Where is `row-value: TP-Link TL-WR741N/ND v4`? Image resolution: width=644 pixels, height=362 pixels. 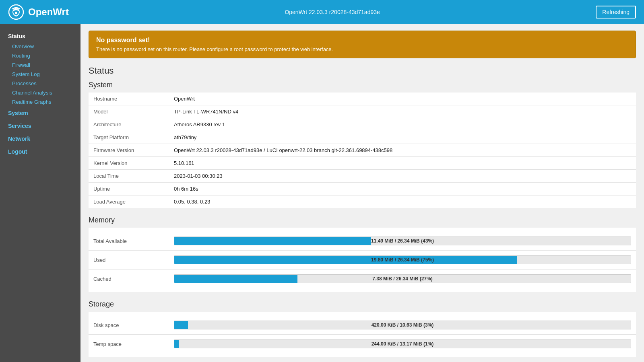
row-value: TP-Link TL-WR741N/ND v4 is located at coordinates (402, 112).